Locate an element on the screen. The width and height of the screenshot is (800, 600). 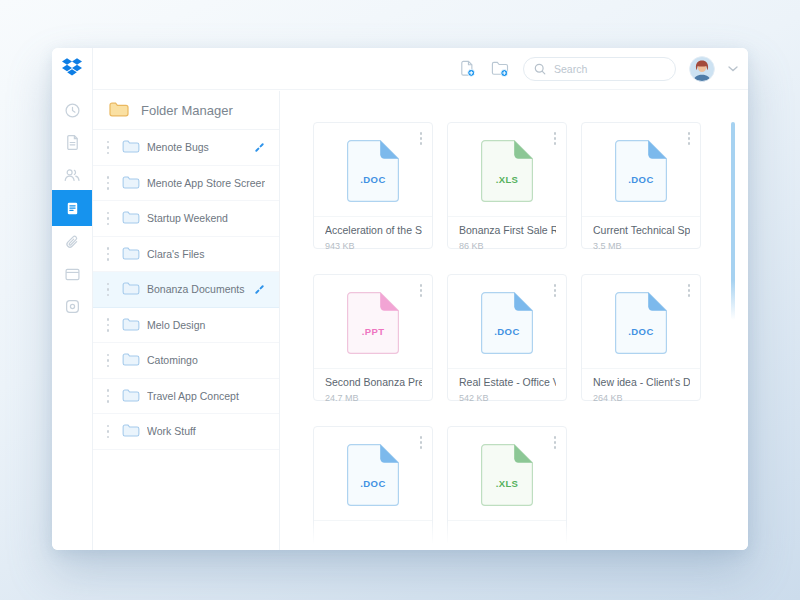
paperclip-icon is located at coordinates (72, 242).